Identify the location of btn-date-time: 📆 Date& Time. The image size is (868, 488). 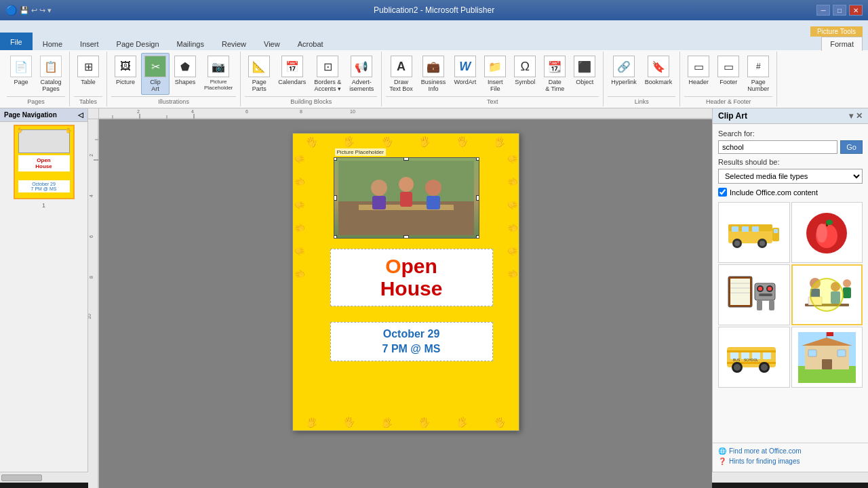
(555, 74).